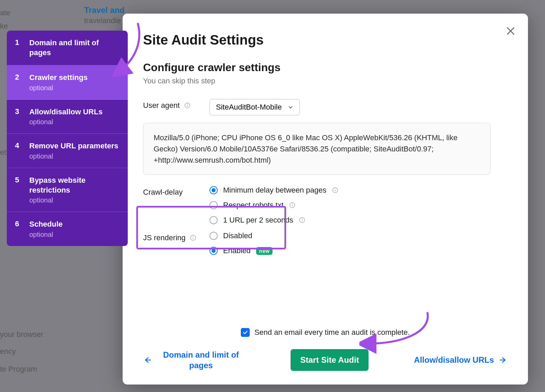 The height and width of the screenshot is (392, 545). Describe the element at coordinates (511, 31) in the screenshot. I see `close-icon` at that location.